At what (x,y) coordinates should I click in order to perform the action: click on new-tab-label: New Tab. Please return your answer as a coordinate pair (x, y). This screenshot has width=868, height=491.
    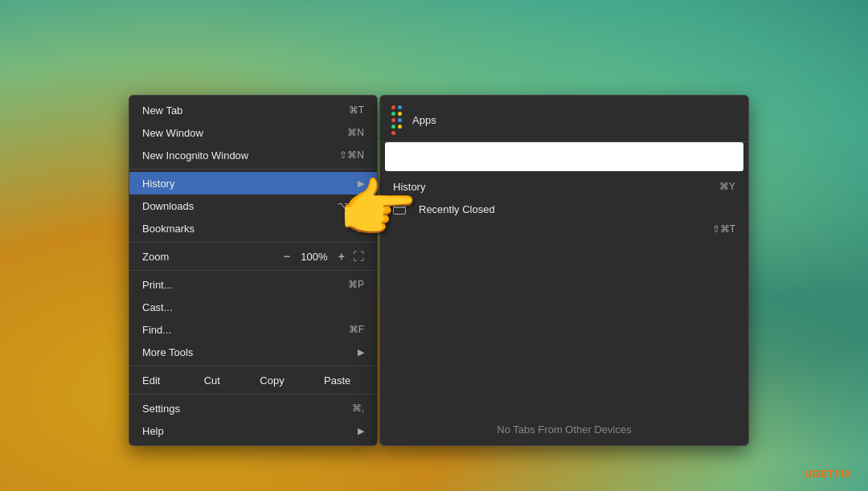
    Looking at the image, I should click on (246, 111).